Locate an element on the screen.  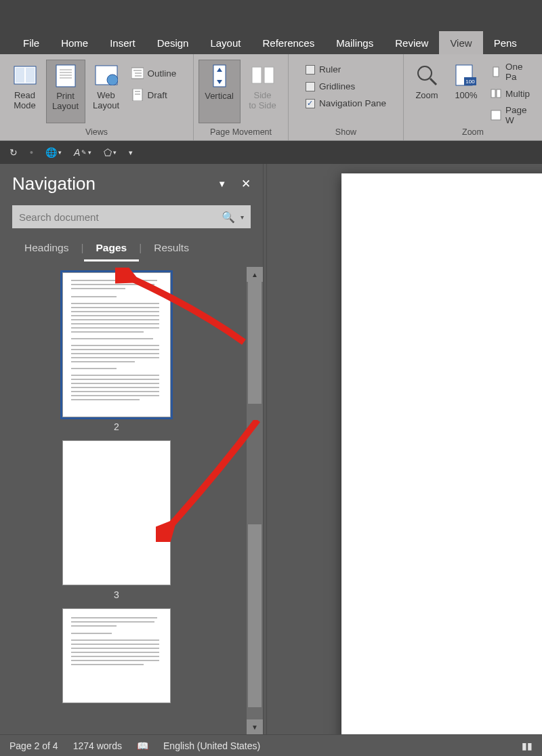
zoom-100-icon: 100 is located at coordinates (466, 75).